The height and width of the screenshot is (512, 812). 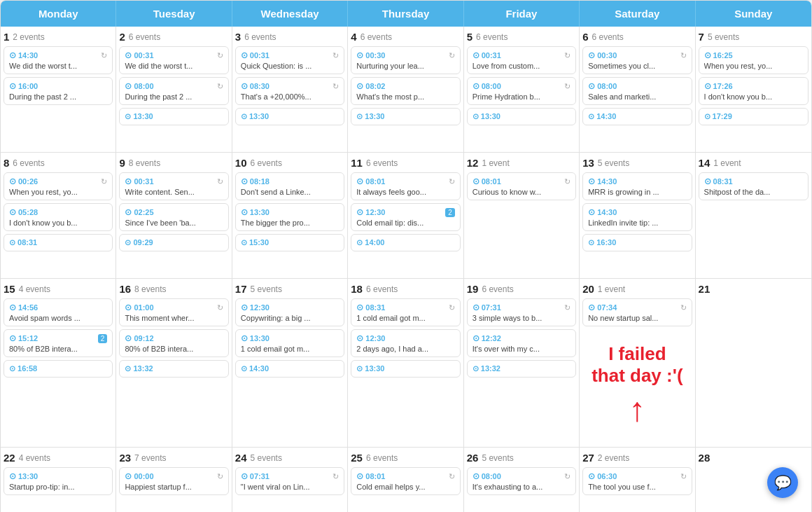 I want to click on event-card: ⊙00:31↻Write content. Sen..., so click(x=174, y=186).